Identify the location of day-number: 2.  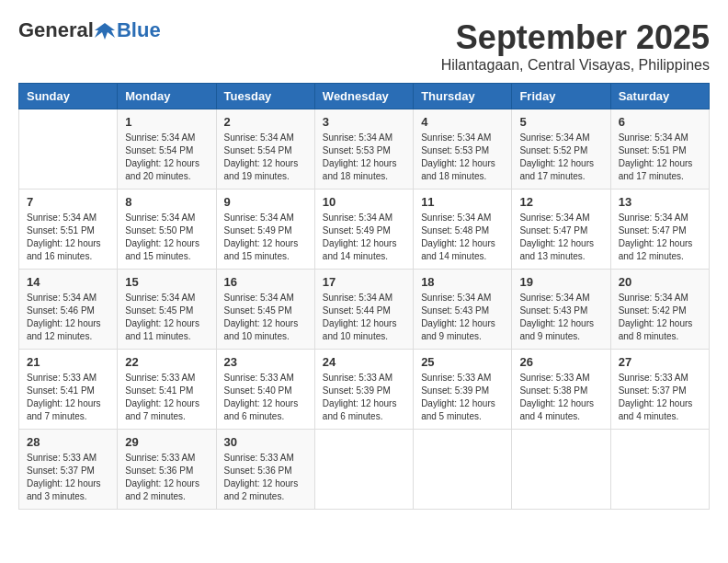
(266, 121).